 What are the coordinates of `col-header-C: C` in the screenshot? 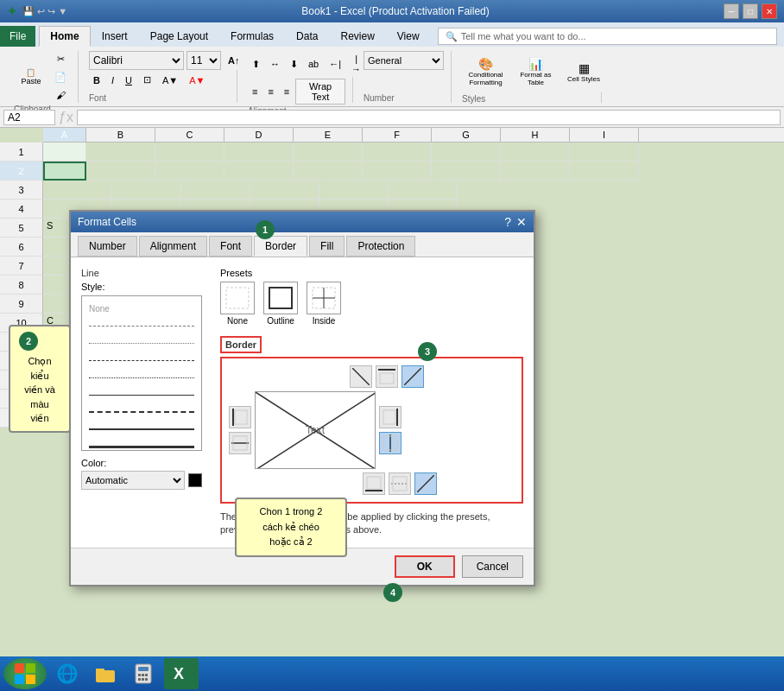 It's located at (190, 135).